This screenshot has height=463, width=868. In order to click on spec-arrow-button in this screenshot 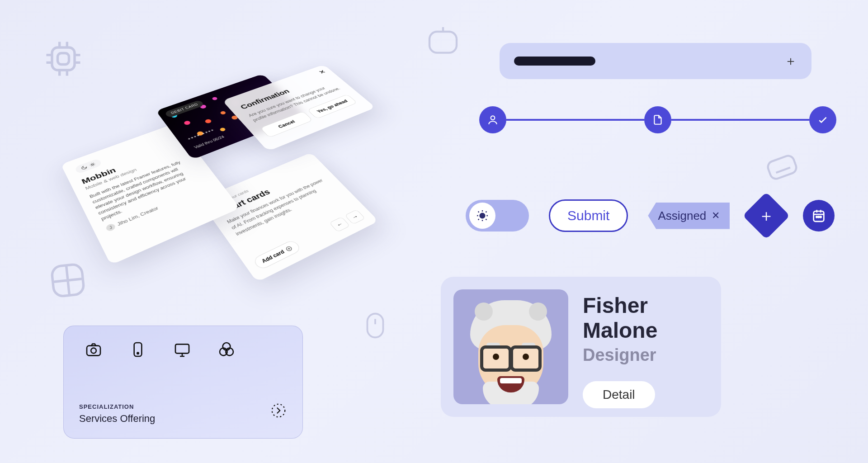, I will do `click(278, 411)`.